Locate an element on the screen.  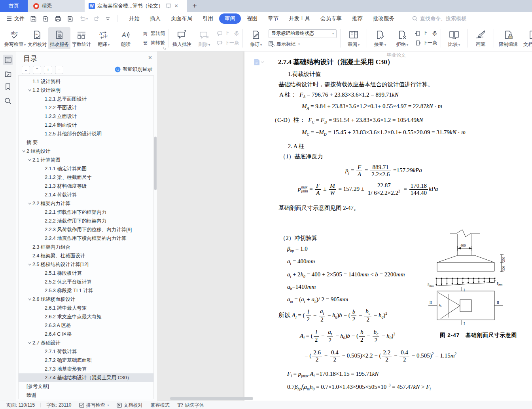
toc-item: 1.2.2 平面设计 is located at coordinates (86, 108).